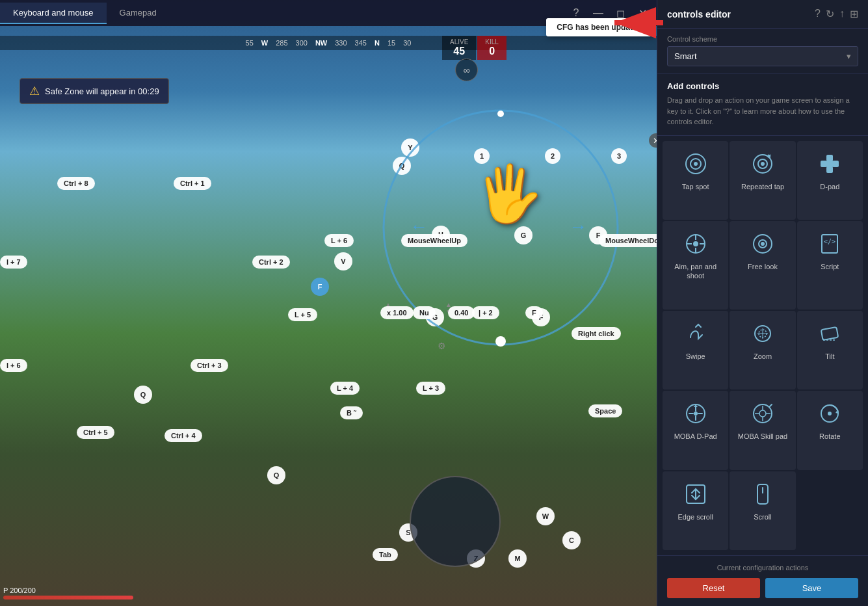  What do you see at coordinates (818, 14) in the screenshot?
I see `question-panel-icon: ?` at bounding box center [818, 14].